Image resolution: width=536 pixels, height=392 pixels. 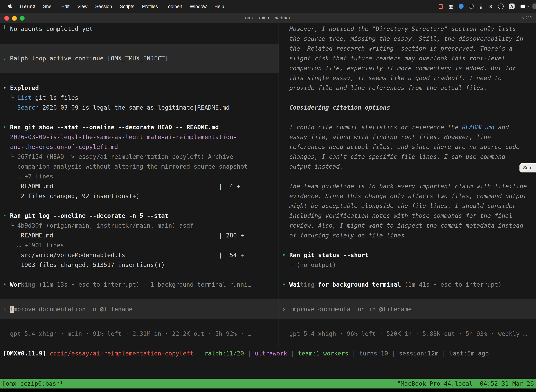 What do you see at coordinates (461, 6) in the screenshot?
I see `blue-app-icon` at bounding box center [461, 6].